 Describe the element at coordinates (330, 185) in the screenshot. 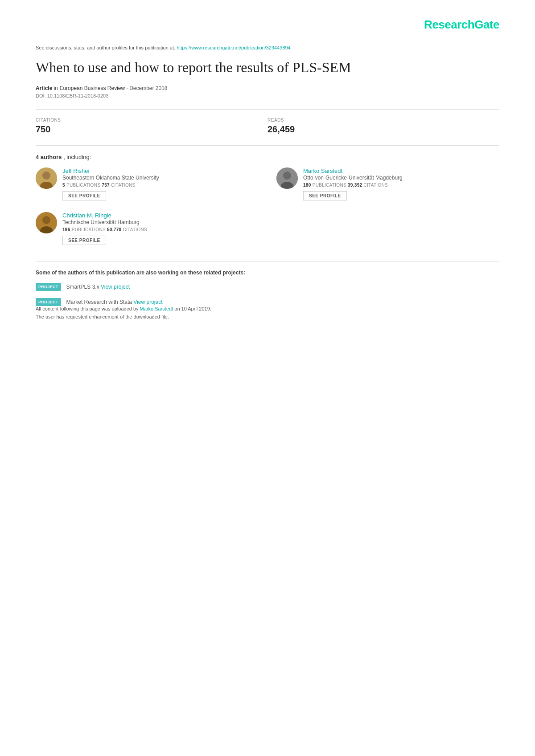

I see `marko-pub-label: PUBLICATIONS` at that location.